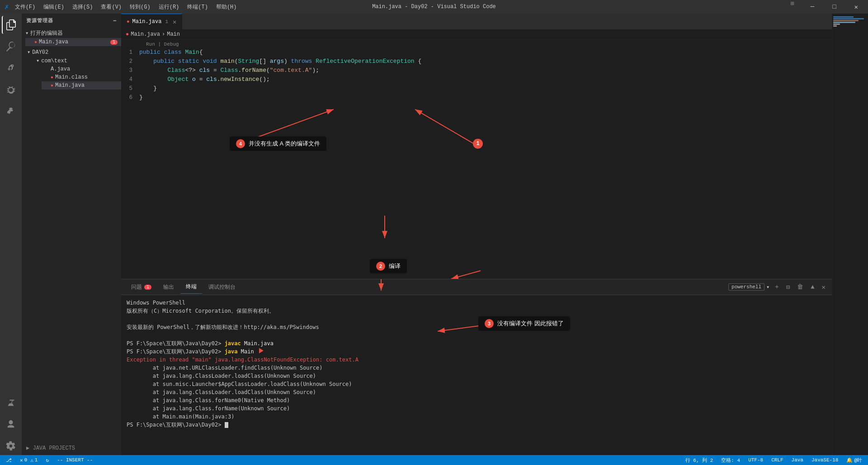 The height and width of the screenshot is (465, 868). What do you see at coordinates (174, 34) in the screenshot?
I see `breadcrumb-class: Main` at bounding box center [174, 34].